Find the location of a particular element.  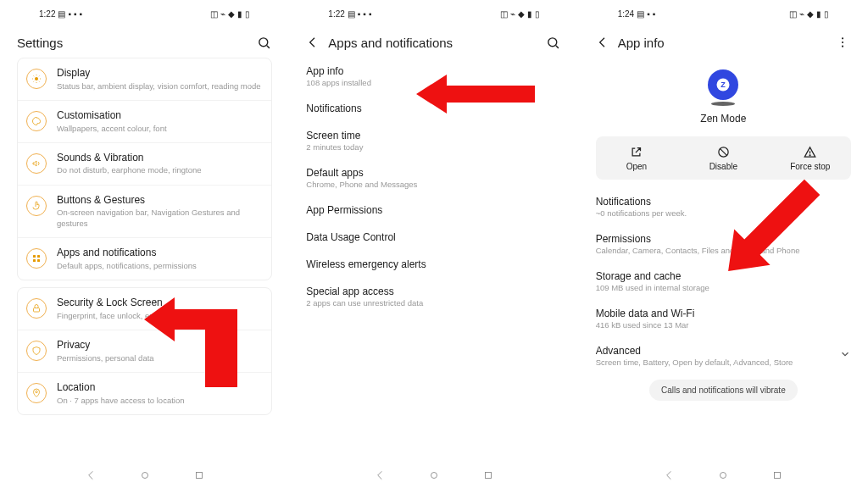

item-sub: Wallpapers, accent colour, font is located at coordinates (159, 129).